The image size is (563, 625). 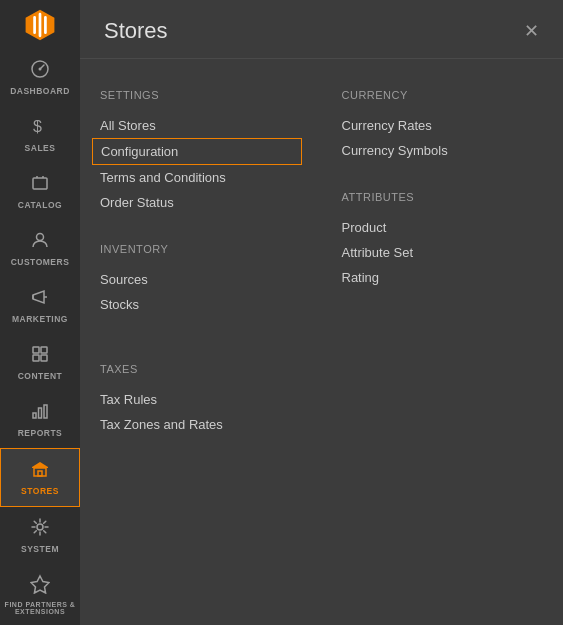 What do you see at coordinates (40, 586) in the screenshot?
I see `find-partners-icon` at bounding box center [40, 586].